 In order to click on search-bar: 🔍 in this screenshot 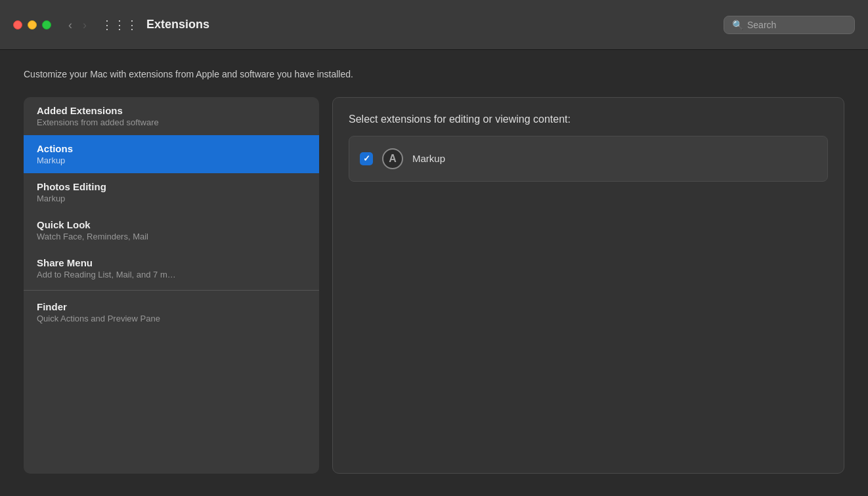, I will do `click(789, 25)`.